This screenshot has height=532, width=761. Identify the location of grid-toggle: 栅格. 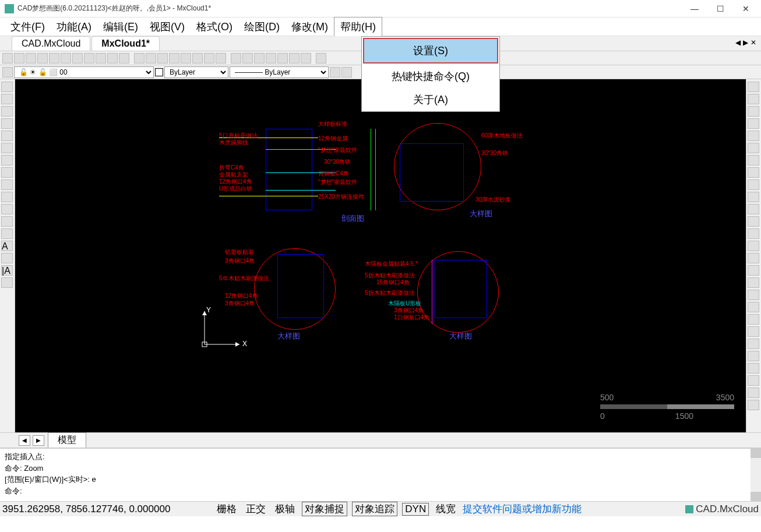
(227, 509).